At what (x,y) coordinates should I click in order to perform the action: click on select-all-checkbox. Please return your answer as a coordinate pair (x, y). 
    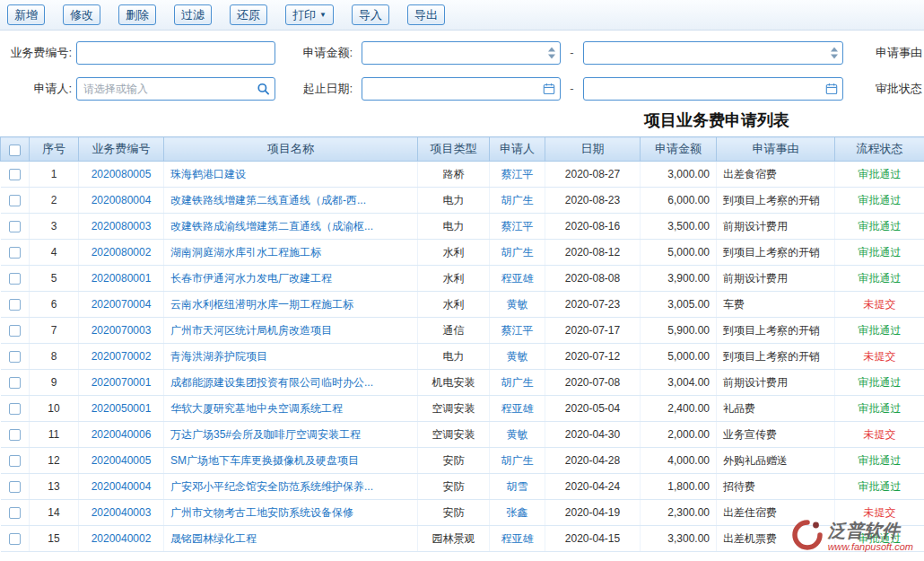
    Looking at the image, I should click on (14, 151).